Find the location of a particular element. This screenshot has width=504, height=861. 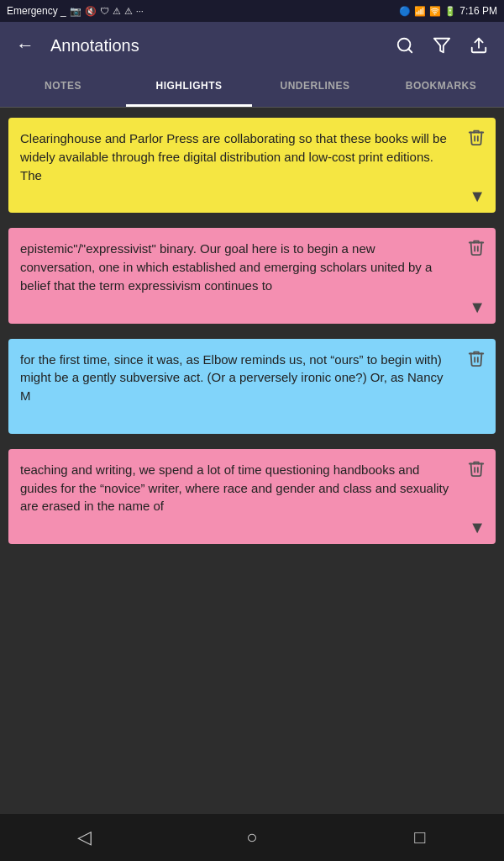

battery-icon: 🔋 is located at coordinates (450, 12).